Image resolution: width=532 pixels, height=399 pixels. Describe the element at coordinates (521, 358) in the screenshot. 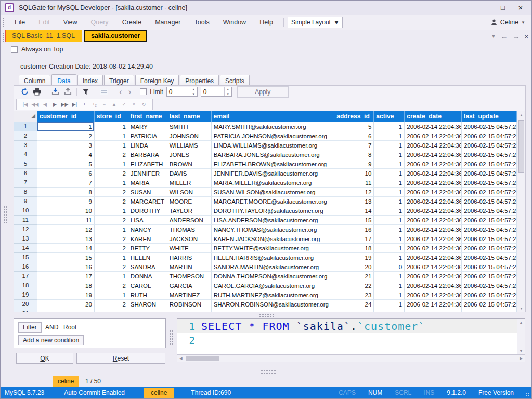

I see `scroll-right-icon: ▶` at that location.